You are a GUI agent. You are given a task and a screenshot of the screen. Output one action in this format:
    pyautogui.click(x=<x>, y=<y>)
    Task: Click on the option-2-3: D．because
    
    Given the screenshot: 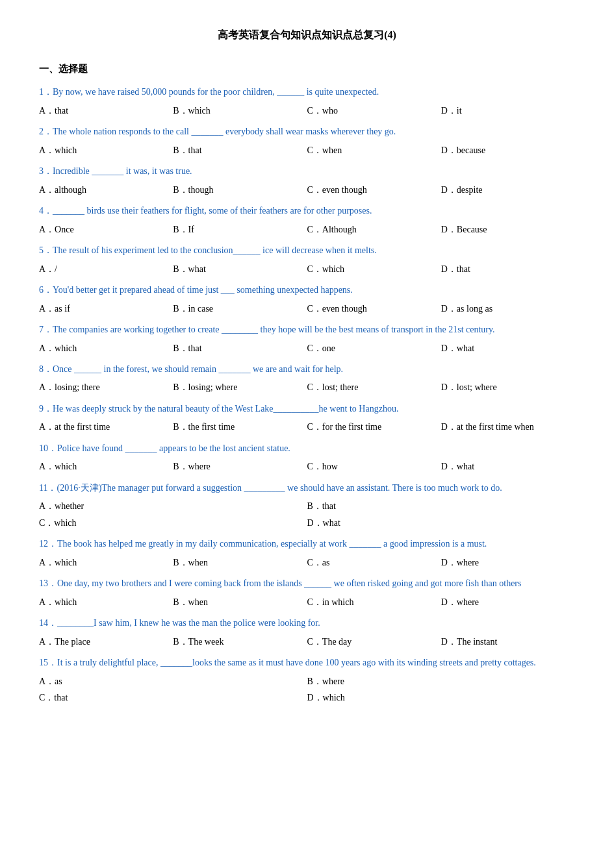 What is the action you would take?
    pyautogui.click(x=508, y=151)
    